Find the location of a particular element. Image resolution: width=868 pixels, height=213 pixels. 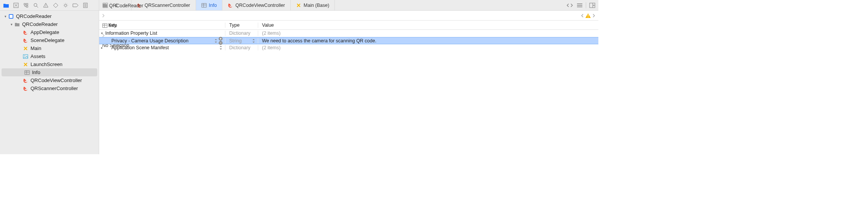

breakpoint-nav-icon is located at coordinates (76, 5).